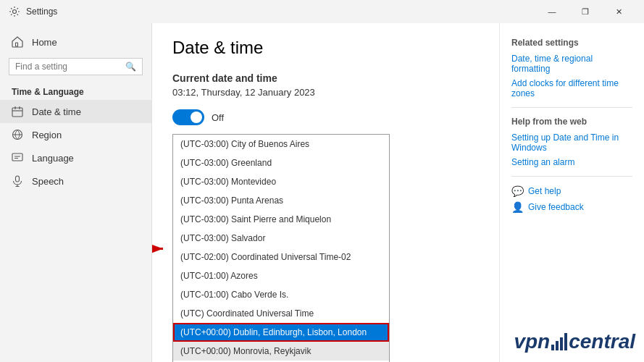 The height and width of the screenshot is (362, 644). I want to click on related-link-0: Date, time & regional formatting, so click(572, 64).